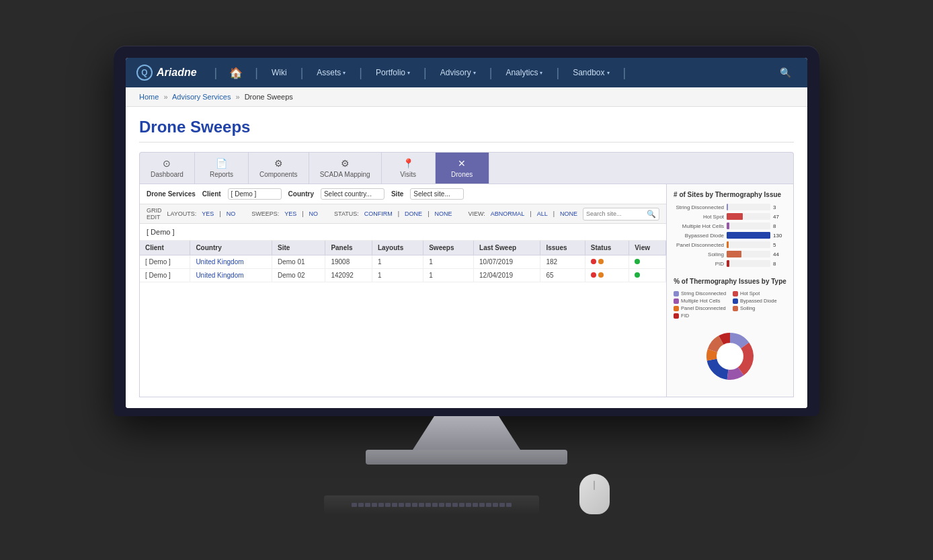  What do you see at coordinates (569, 214) in the screenshot?
I see `view-none-link: NONE` at bounding box center [569, 214].